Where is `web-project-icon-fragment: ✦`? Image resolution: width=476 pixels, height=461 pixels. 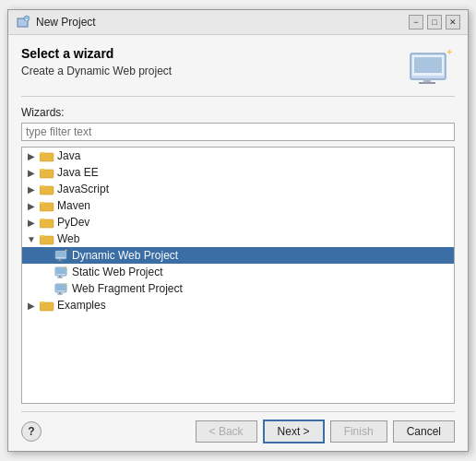
web-project-icon-fragment: ✦ is located at coordinates (62, 289).